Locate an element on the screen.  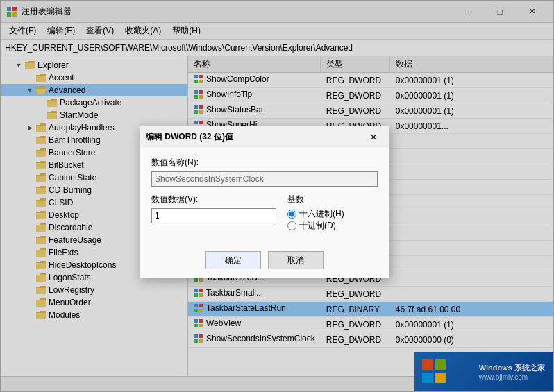
data-input is located at coordinates (214, 216).